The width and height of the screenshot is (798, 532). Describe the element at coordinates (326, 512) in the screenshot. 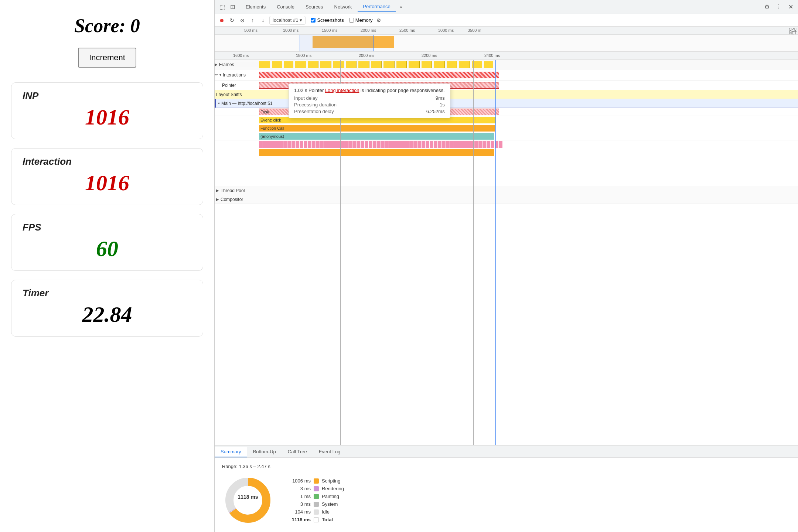

I see `legend-label: Idle` at that location.